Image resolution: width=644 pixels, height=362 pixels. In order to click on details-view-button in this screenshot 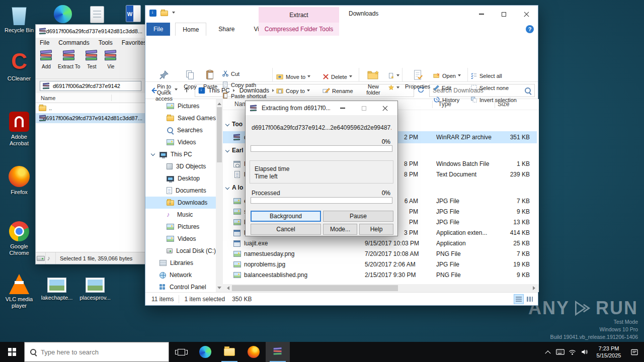, I will do `click(519, 299)`.